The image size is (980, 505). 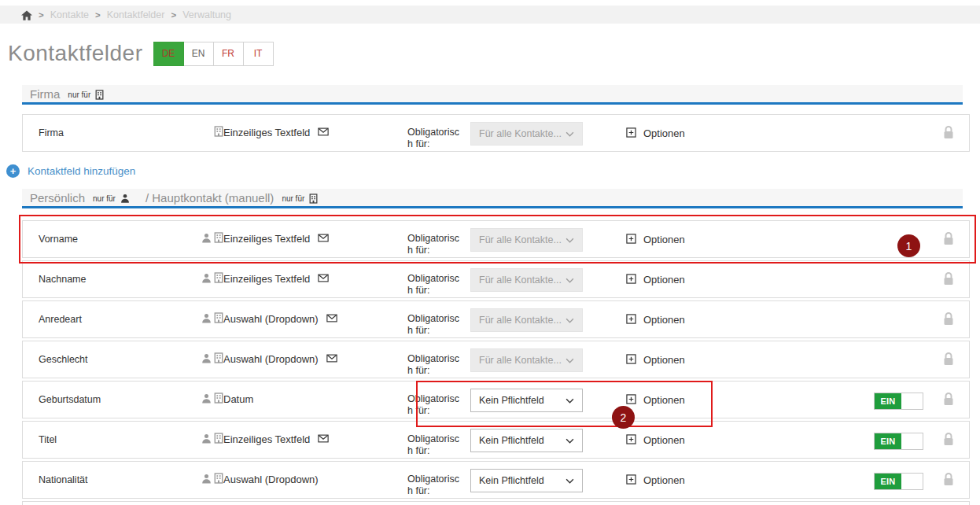 I want to click on section-subtitle: / Hauptkontakt (manuell), so click(x=209, y=198).